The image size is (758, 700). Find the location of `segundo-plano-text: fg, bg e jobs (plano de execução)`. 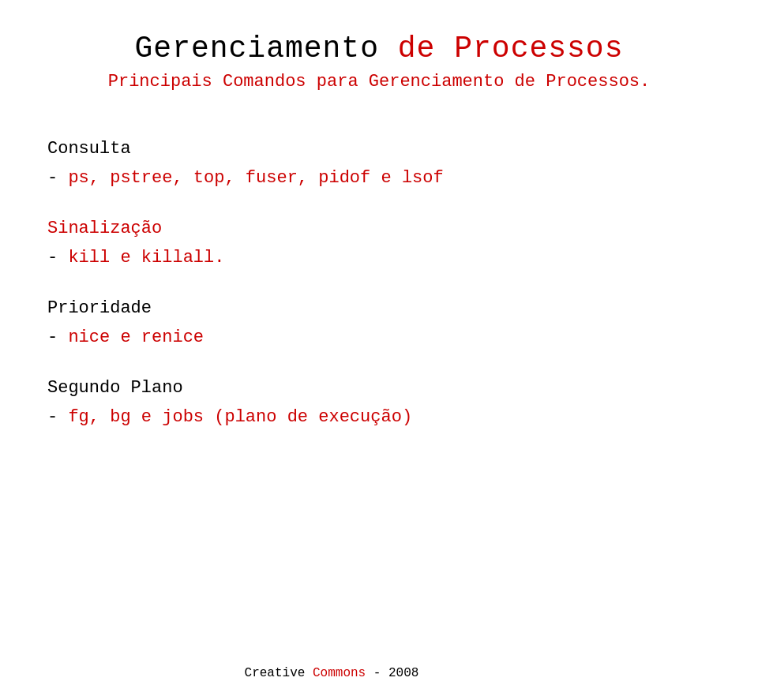

segundo-plano-text: fg, bg e jobs (plano de execução) is located at coordinates (240, 417).